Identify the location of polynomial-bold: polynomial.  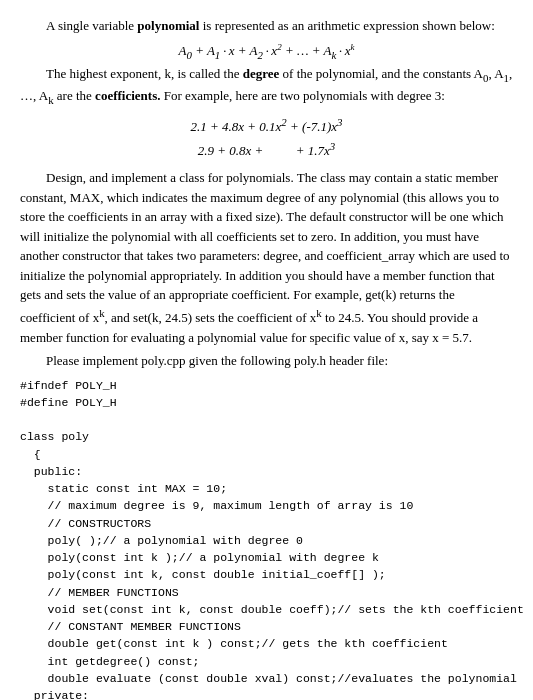
(168, 26).